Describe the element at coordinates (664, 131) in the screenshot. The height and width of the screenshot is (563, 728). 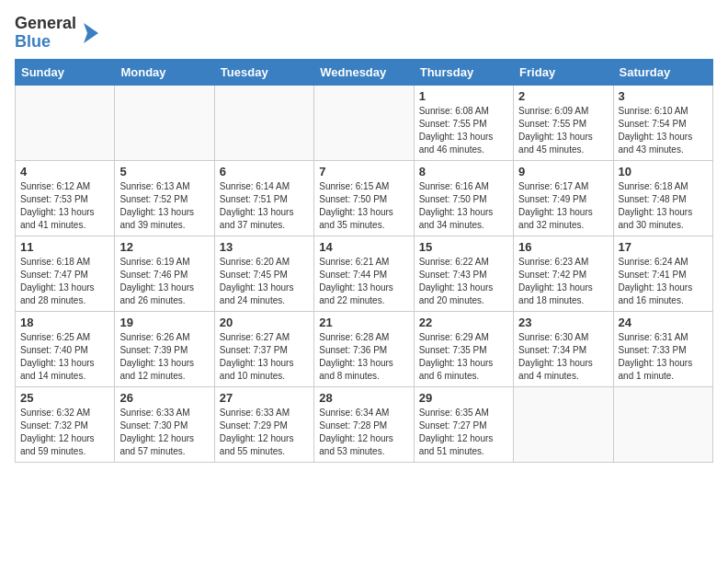
I see `day-info: Sunrise: 6:10 AM Sunset: 7:54 PM Dayligh…` at that location.